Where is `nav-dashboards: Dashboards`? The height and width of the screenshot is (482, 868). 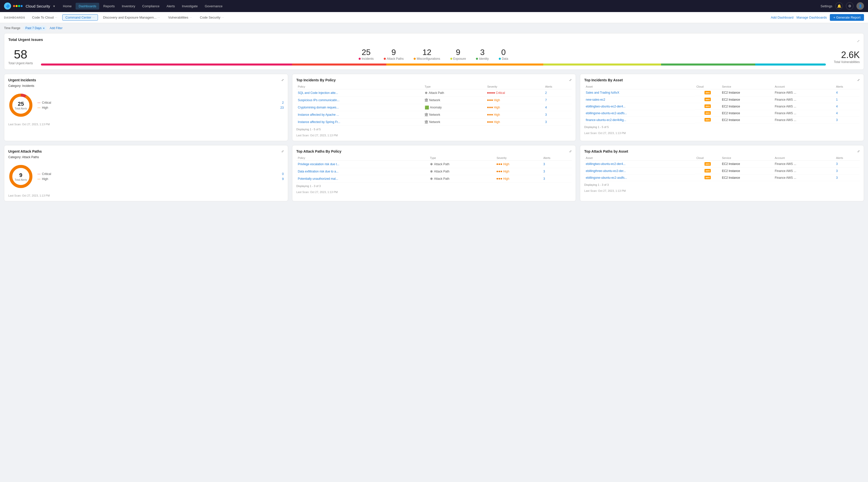 nav-dashboards: Dashboards is located at coordinates (87, 6).